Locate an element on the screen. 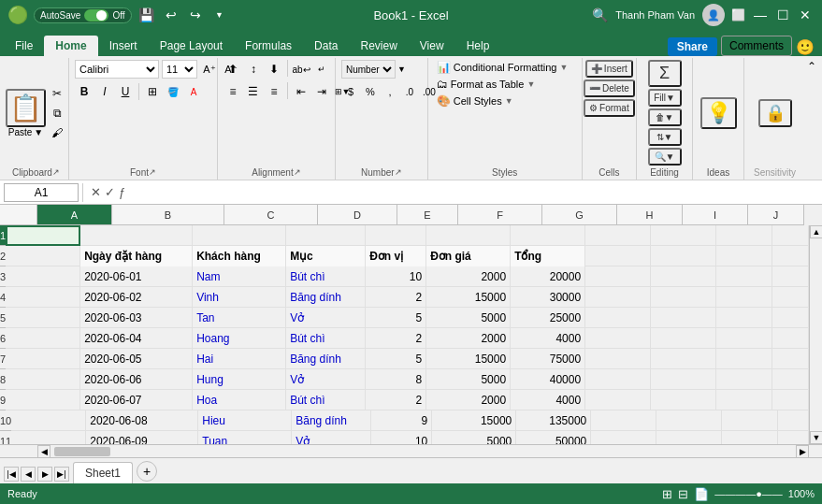 This screenshot has height=504, width=822. cell-I7 is located at coordinates (684, 359).